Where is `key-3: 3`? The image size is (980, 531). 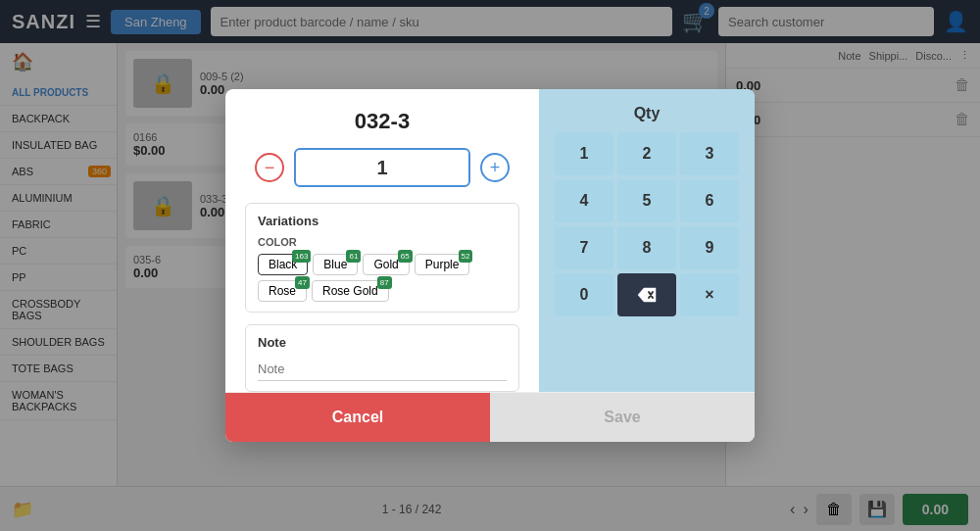 key-3: 3 is located at coordinates (710, 154).